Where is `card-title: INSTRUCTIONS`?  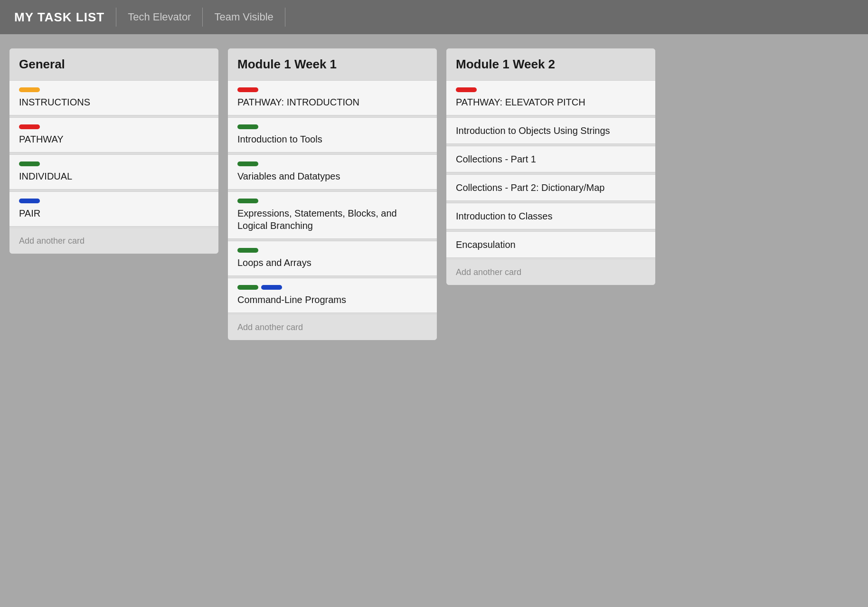 card-title: INSTRUCTIONS is located at coordinates (114, 102).